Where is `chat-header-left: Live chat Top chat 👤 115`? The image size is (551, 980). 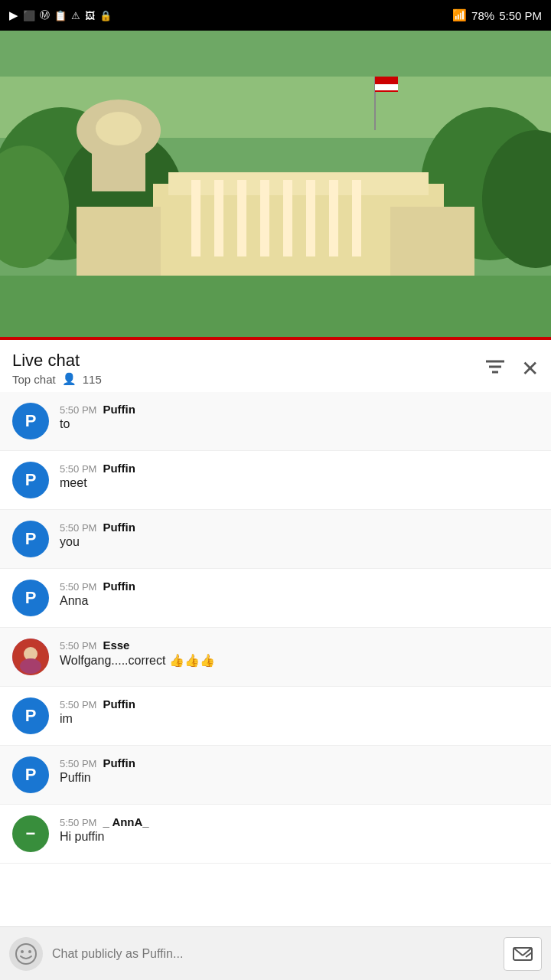
chat-header-left: Live chat Top chat 👤 115 is located at coordinates (57, 368).